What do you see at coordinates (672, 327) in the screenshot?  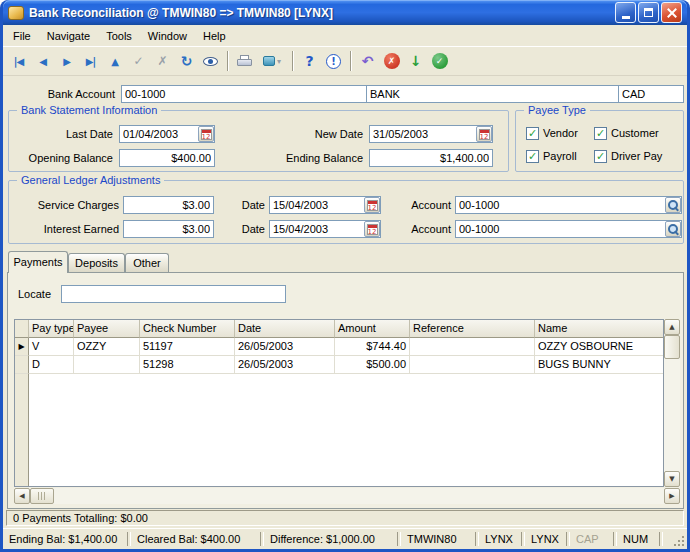 I see `scroll-up-button: ▲` at bounding box center [672, 327].